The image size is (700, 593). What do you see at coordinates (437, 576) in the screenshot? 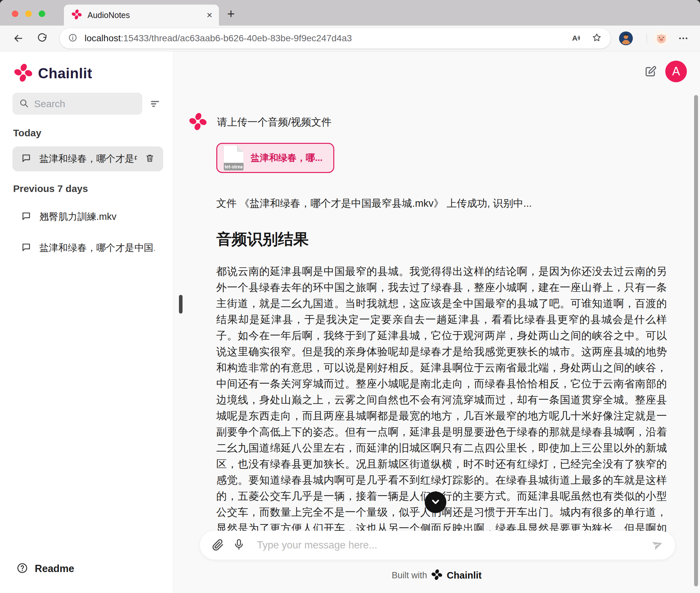
I see `built-with-footer: Built with Chainlit` at bounding box center [437, 576].